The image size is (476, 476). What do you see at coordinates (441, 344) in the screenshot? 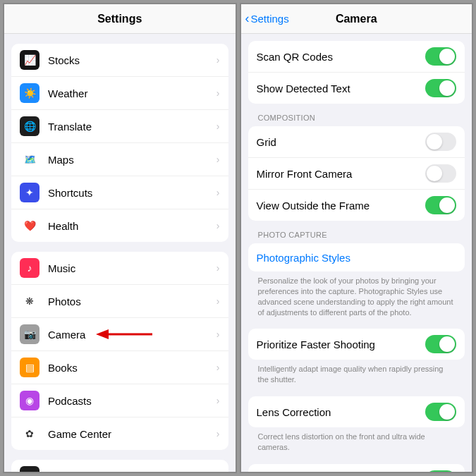
I see `prioritize-faster-shooting-toggle` at bounding box center [441, 344].